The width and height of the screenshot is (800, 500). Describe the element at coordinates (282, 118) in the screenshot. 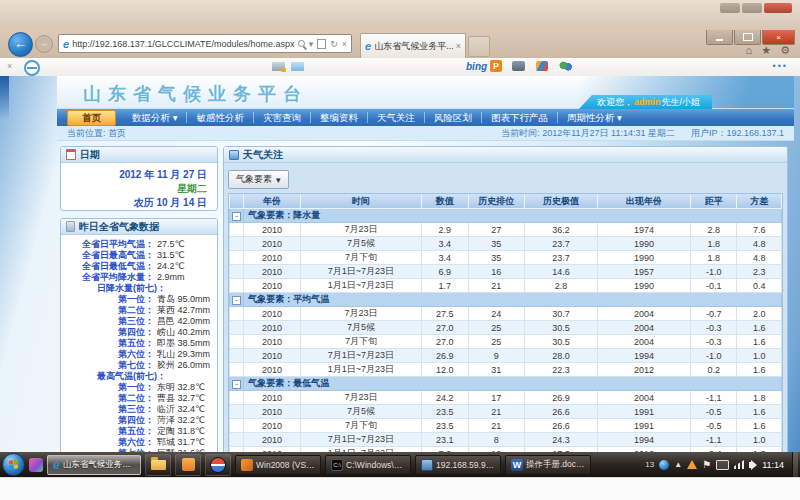

I see `menu-item: 灾害查询` at that location.